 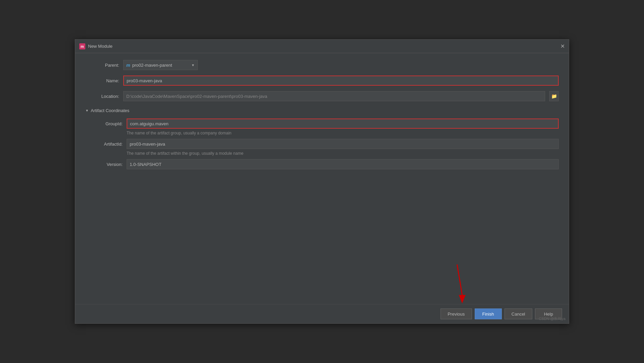 I want to click on artifactid-hint: The name of the artifact within the grou…, so click(x=325, y=153).